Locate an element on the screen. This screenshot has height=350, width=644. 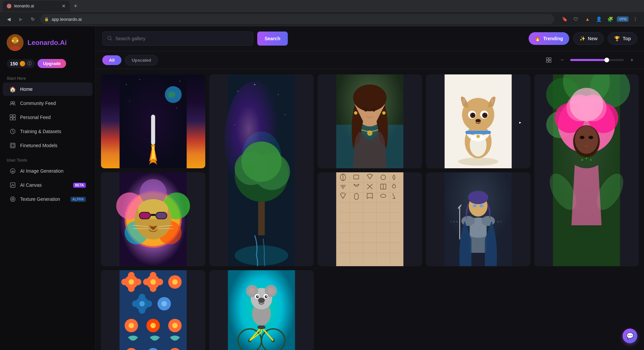
tab-upscaled-btn: Upscaled is located at coordinates (142, 60).